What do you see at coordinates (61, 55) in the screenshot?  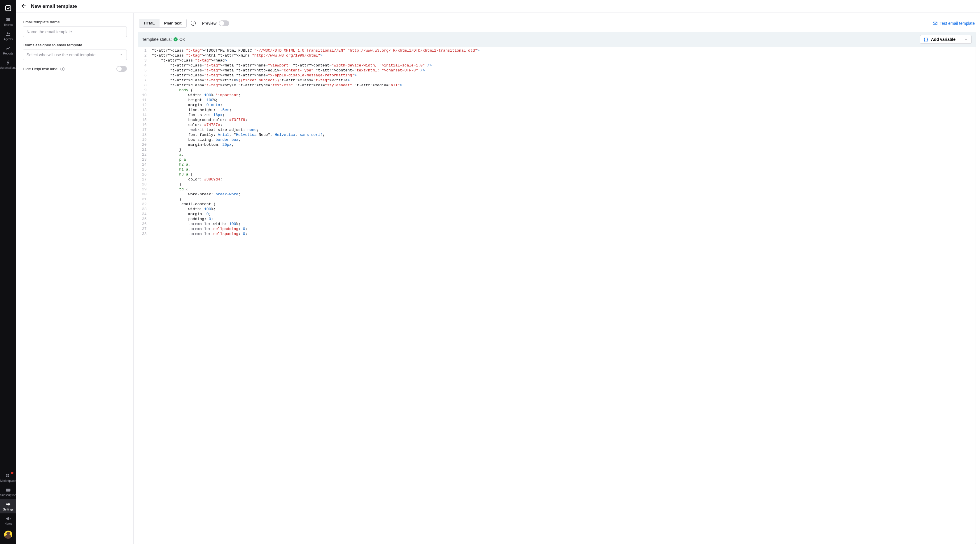 I see `teams-placeholder: Select who will use the email template` at bounding box center [61, 55].